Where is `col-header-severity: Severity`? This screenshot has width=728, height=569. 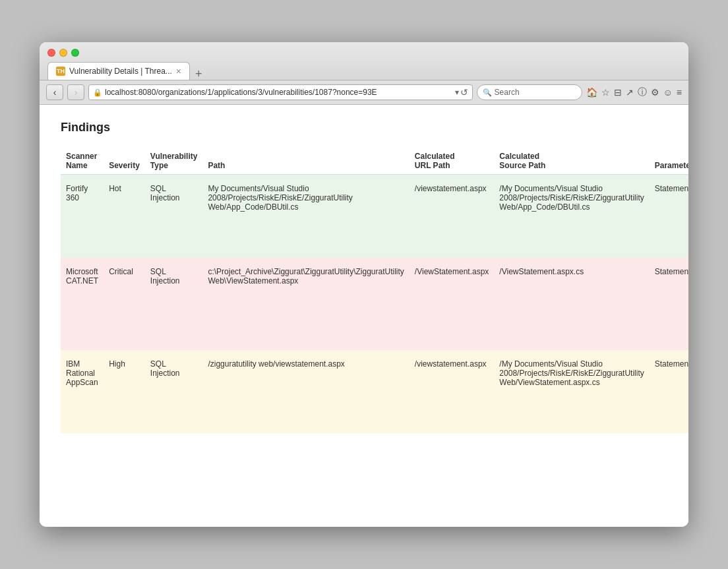
col-header-severity: Severity is located at coordinates (124, 161).